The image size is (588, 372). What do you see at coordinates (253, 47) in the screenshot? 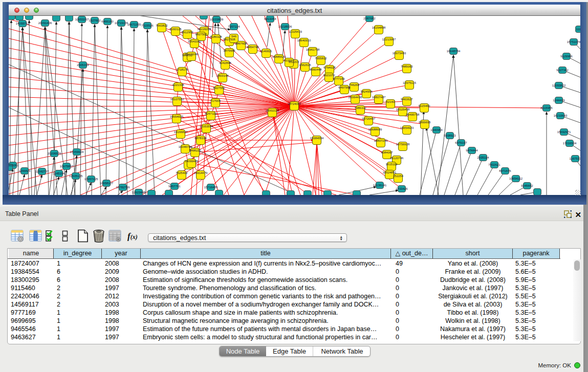
I see `svg-text: 8454749` at bounding box center [253, 47].